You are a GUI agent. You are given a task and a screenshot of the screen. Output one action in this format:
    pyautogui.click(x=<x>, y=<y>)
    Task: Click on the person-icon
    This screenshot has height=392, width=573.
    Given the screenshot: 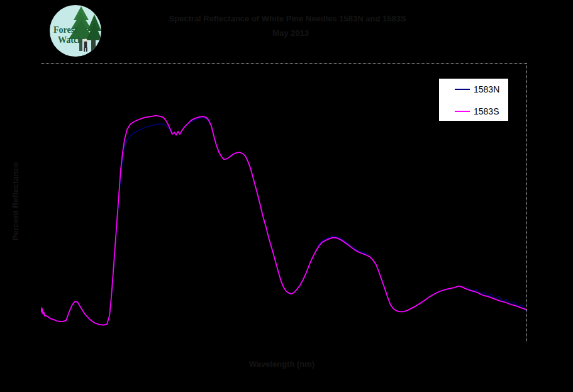 What is the action you would take?
    pyautogui.click(x=86, y=40)
    